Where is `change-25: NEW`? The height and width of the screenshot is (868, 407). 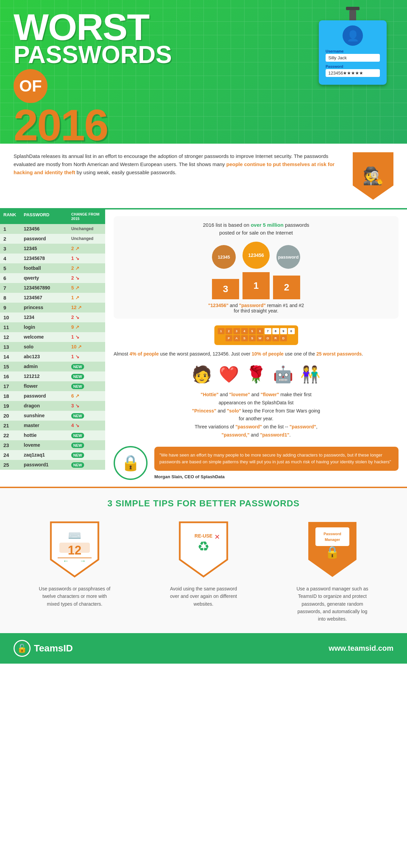 change-25: NEW is located at coordinates (90, 465).